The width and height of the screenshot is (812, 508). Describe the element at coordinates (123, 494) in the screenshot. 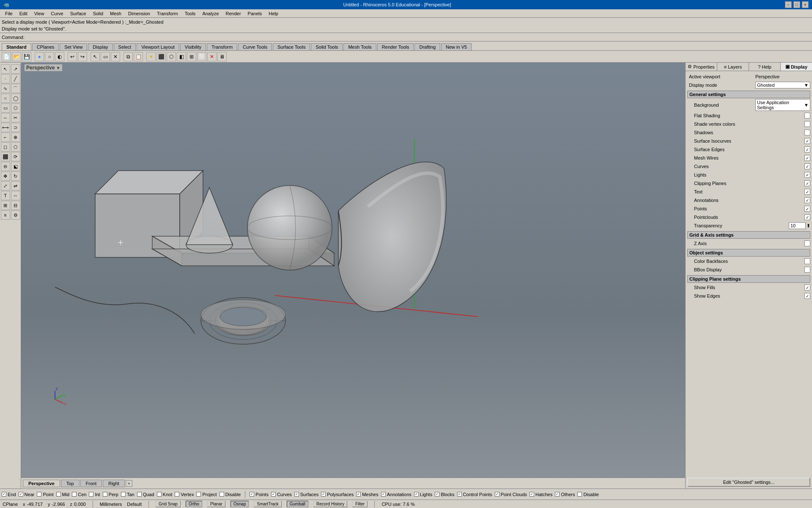

I see `tan-checkbox` at that location.